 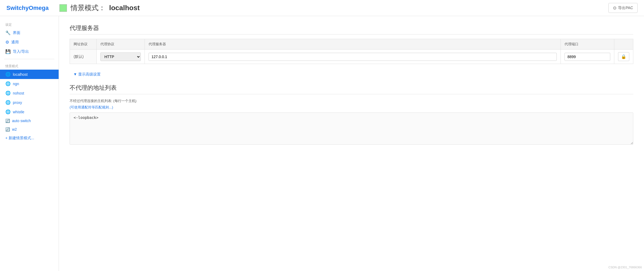 What do you see at coordinates (16, 84) in the screenshot?
I see `sidebar-item-ngn-label: ngn` at bounding box center [16, 84].